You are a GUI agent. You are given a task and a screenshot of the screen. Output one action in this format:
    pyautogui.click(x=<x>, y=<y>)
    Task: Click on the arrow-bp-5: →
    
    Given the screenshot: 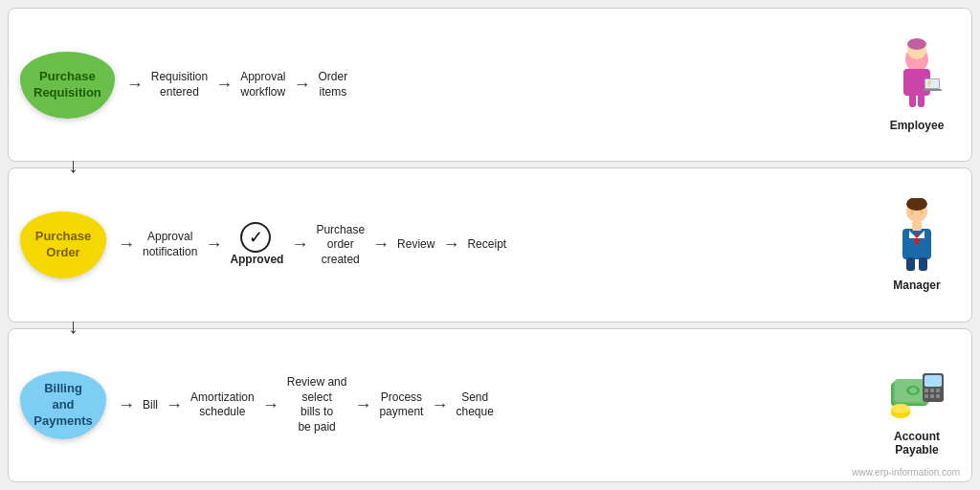 What is the action you would take?
    pyautogui.click(x=439, y=406)
    